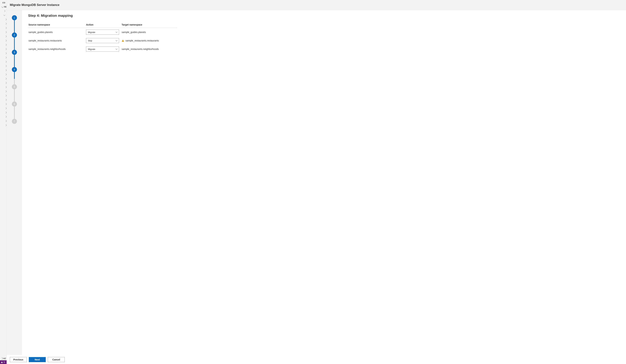  Describe the element at coordinates (90, 41) in the screenshot. I see `action-select-value: Skip` at that location.